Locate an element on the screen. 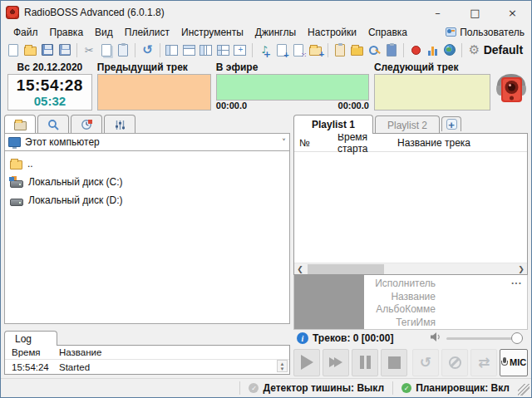 The image size is (532, 398). layout-add-icon: + is located at coordinates (241, 50).